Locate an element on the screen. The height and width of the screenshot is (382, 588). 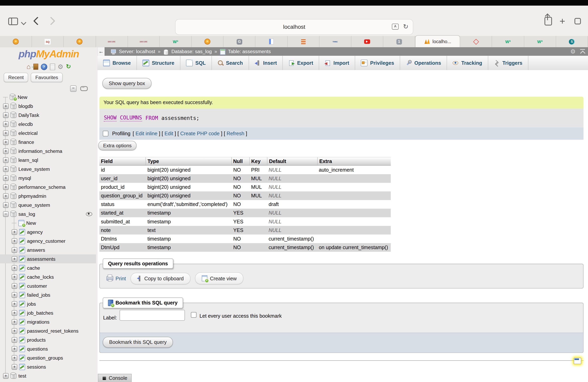
help-icon: ? is located at coordinates (44, 67).